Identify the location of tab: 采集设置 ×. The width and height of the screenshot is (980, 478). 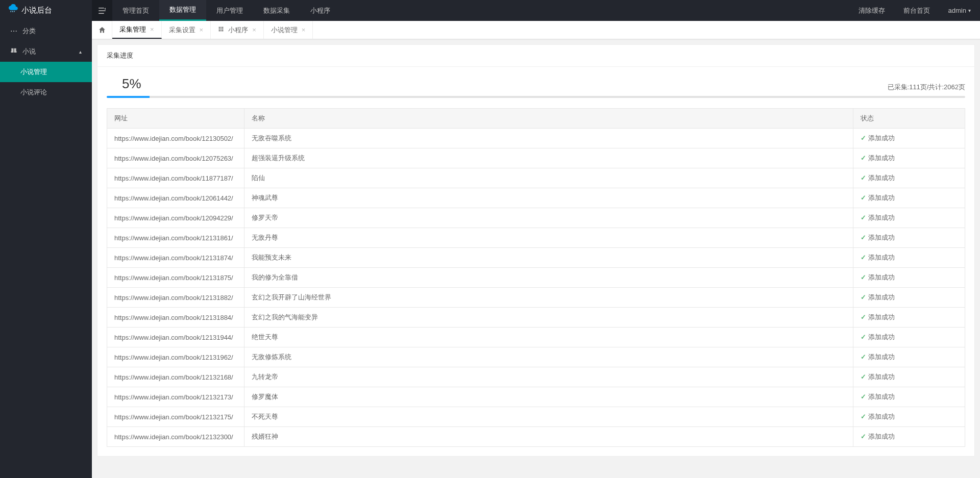
(187, 30).